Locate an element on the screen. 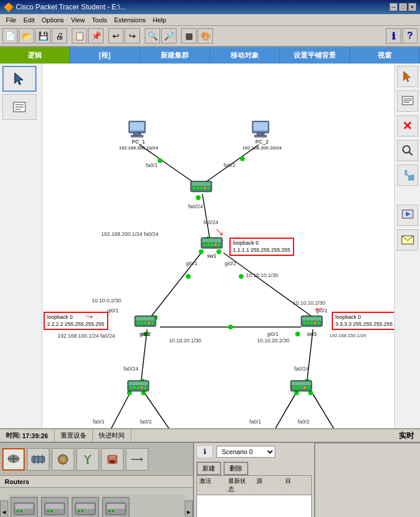  right-toolpanel: ✕ is located at coordinates (407, 246).